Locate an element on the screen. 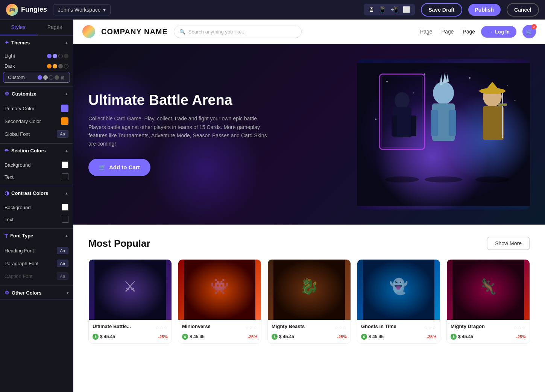 This screenshot has height=392, width=545. cart-icon: 🛒 is located at coordinates (529, 32).